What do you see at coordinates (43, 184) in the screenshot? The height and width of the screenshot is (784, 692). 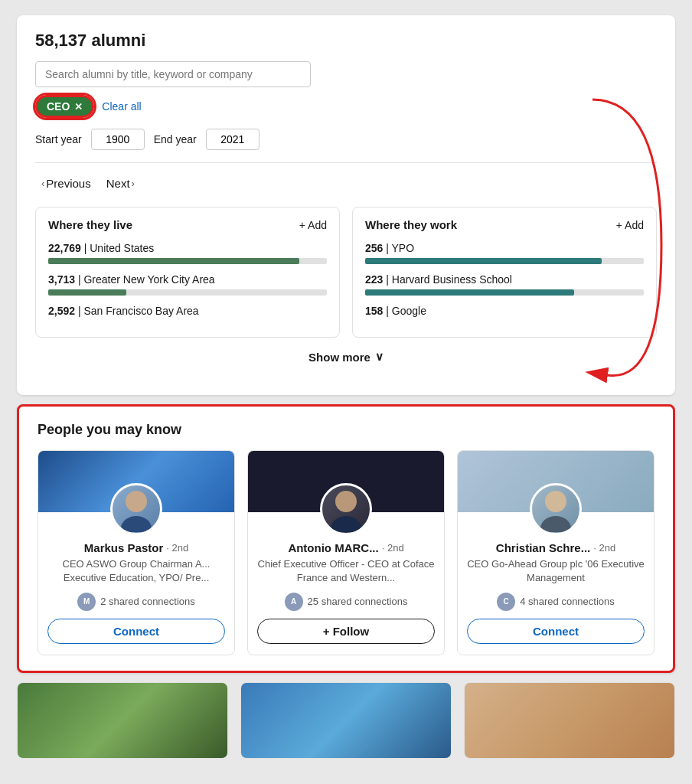 I see `chevron-left-icon: ‹` at bounding box center [43, 184].